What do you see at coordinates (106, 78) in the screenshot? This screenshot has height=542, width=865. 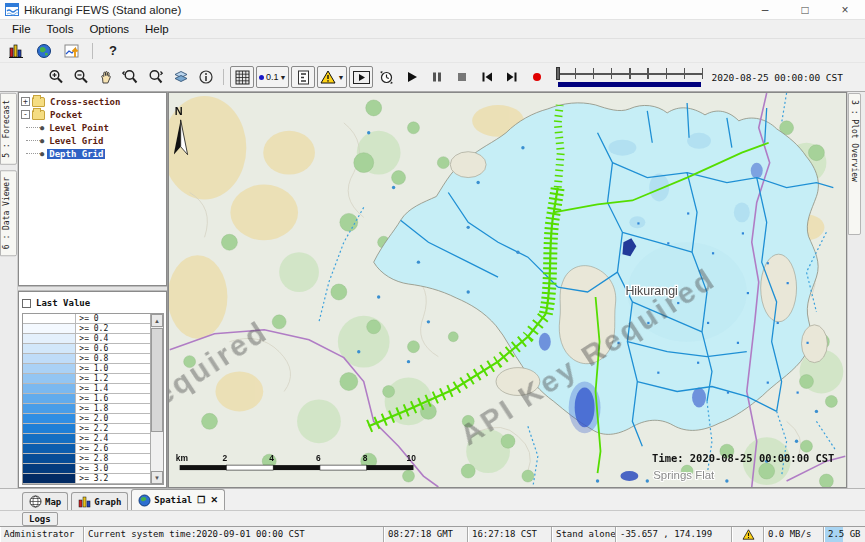 I see `pan-button` at bounding box center [106, 78].